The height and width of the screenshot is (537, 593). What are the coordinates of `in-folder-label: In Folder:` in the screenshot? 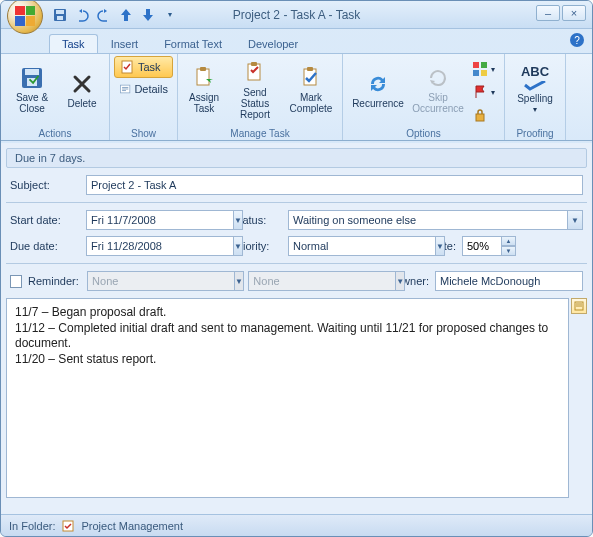 It's located at (32, 526).